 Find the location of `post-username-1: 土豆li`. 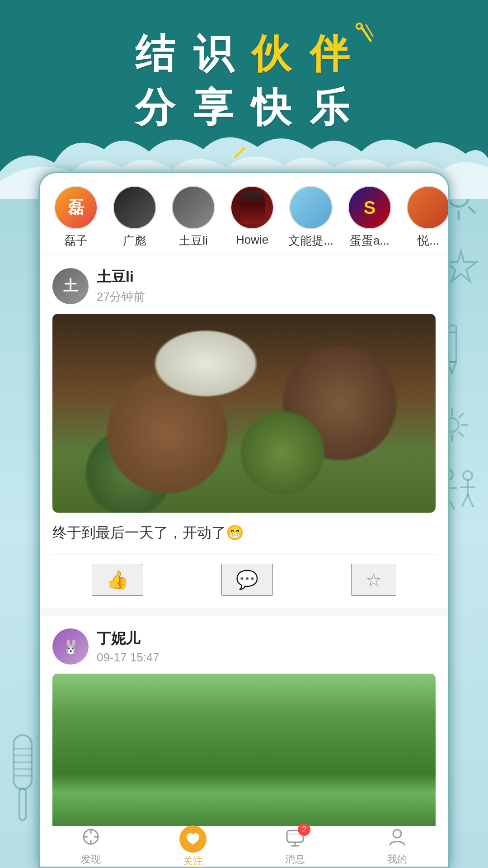

post-username-1: 土豆li is located at coordinates (266, 277).